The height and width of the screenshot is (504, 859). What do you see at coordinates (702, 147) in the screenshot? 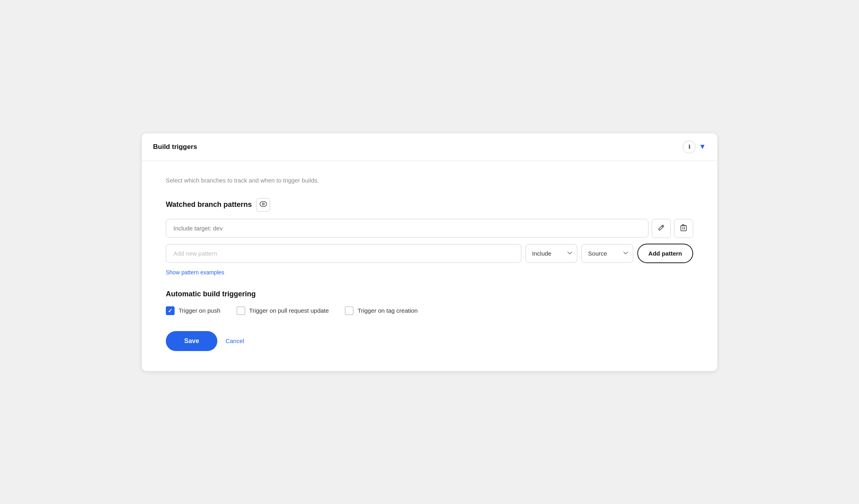
I see `collapse-button: ▼` at bounding box center [702, 147].